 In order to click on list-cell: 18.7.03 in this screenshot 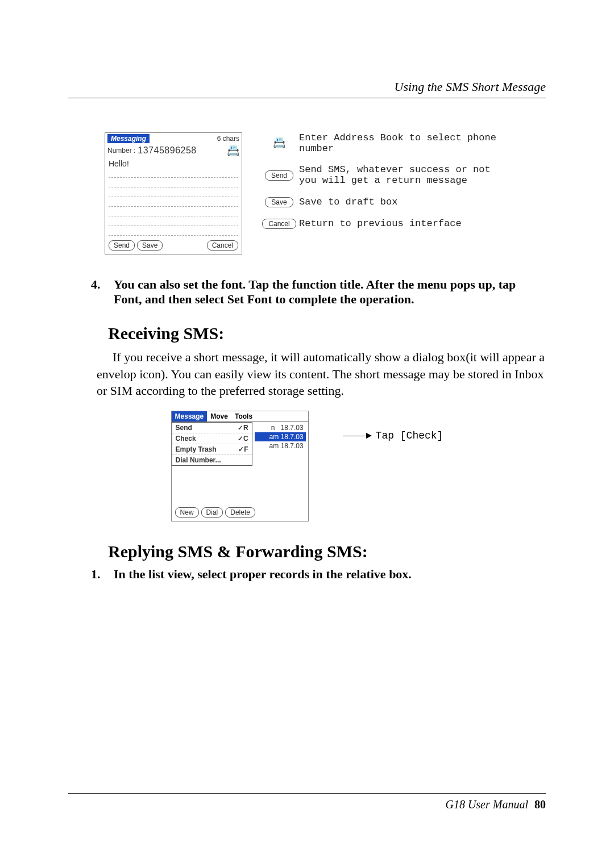, I will do `click(292, 428)`.